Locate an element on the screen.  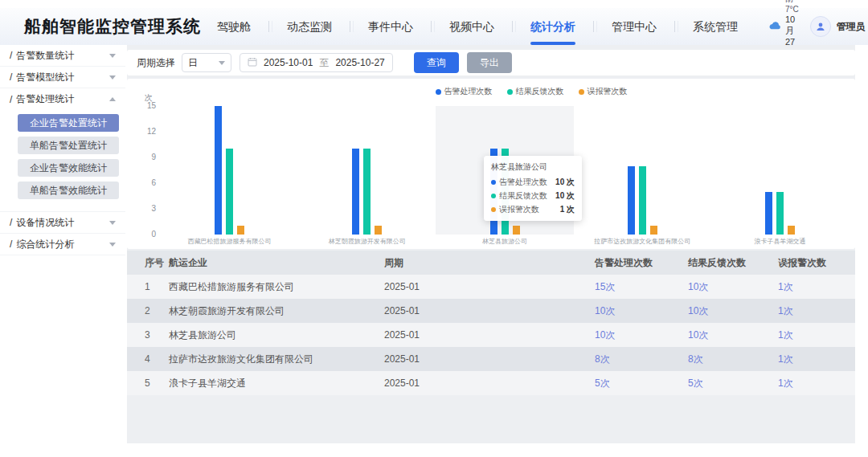
y-axis: 03691215 is located at coordinates (148, 170).